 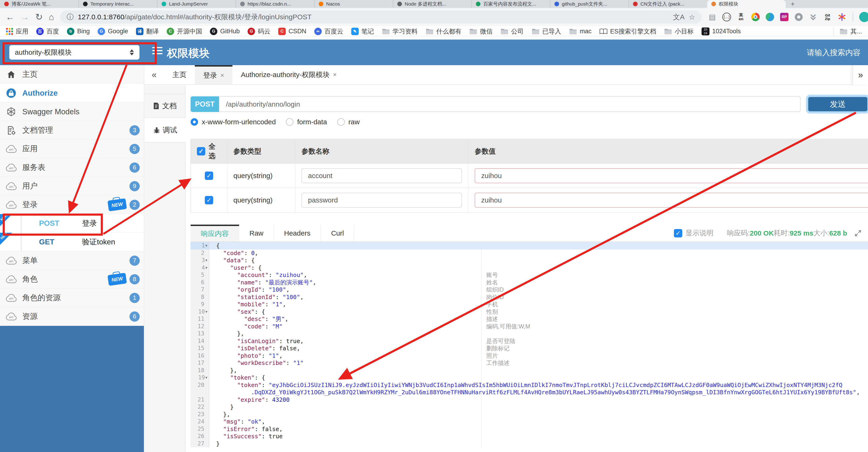 What do you see at coordinates (864, 17) in the screenshot?
I see `profile-avatar` at bounding box center [864, 17].